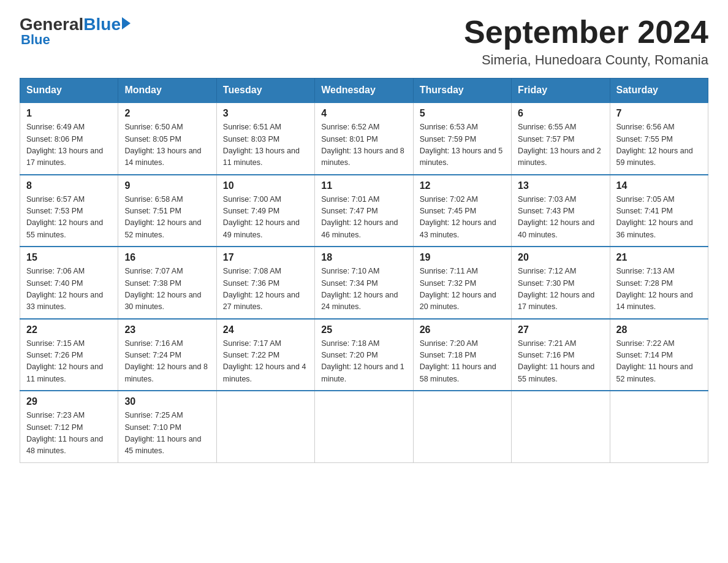 Image resolution: width=728 pixels, height=563 pixels. I want to click on calendar-day-cell: 20 Sunrise: 7:12 AMSunset: 7:30 PMDaylig…, so click(561, 283).